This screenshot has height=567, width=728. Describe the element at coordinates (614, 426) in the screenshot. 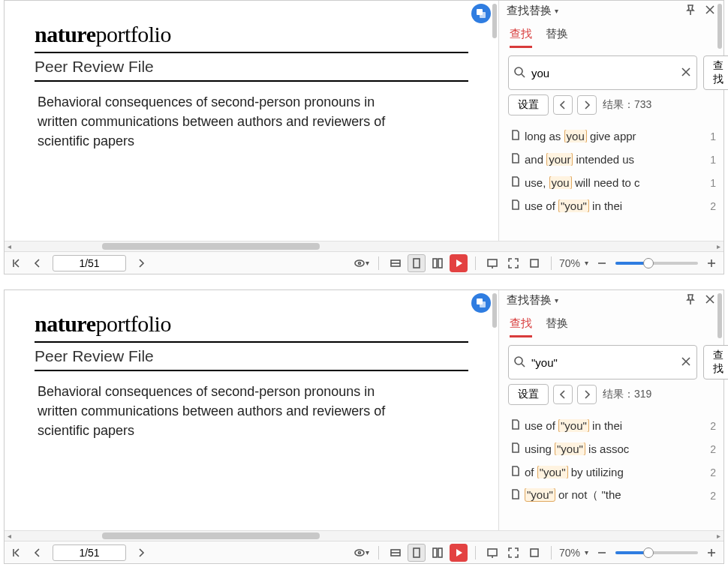

I see `result-snippet: use of "you" in thei` at that location.